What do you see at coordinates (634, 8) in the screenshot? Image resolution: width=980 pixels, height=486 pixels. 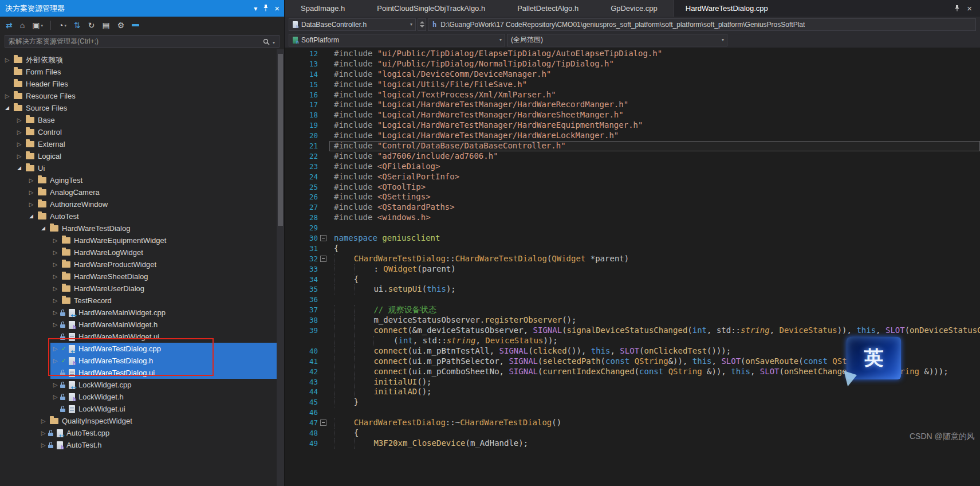 I see `tab-GpDevice.cpp: GpDevice.cpp` at bounding box center [634, 8].